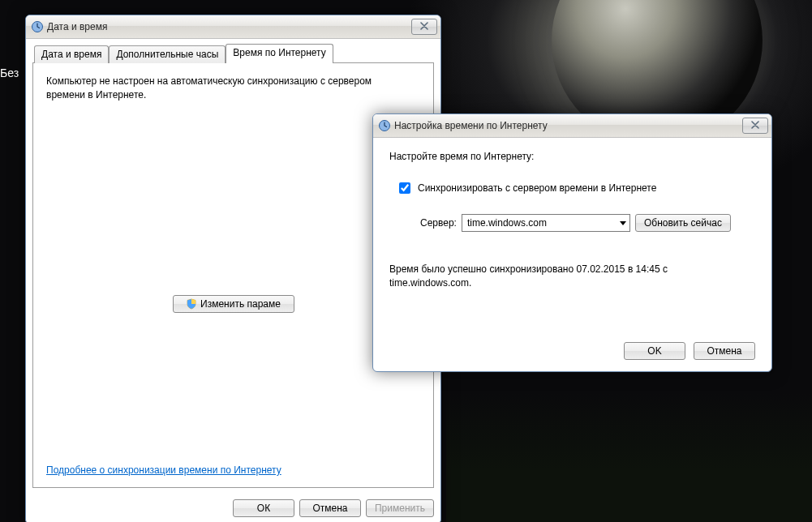 This screenshot has width=812, height=522. I want to click on sync-info-text: Компьютер не настроен на автоматическую …, so click(225, 88).